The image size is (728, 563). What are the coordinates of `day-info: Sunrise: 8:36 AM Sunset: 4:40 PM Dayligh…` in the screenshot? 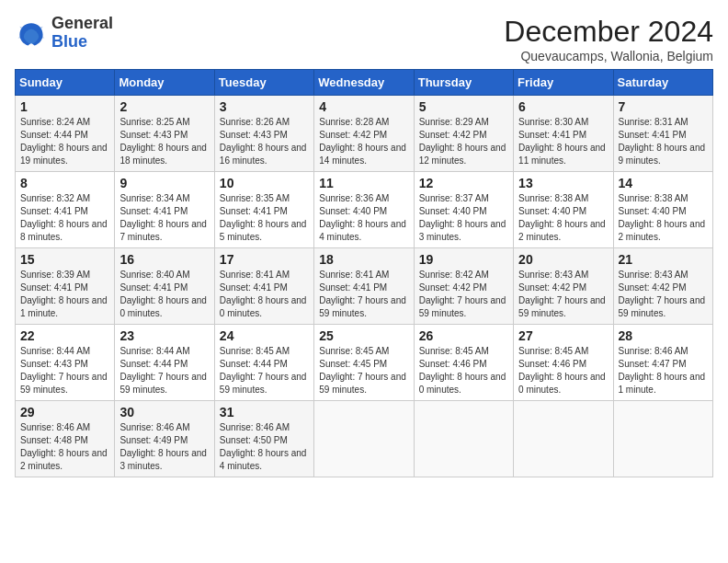 It's located at (364, 218).